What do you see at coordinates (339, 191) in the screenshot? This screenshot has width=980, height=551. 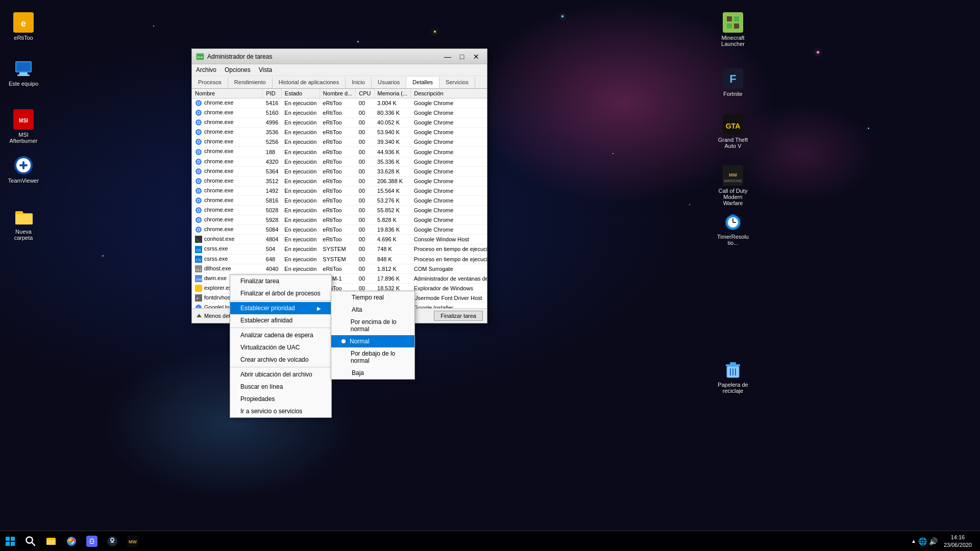 I see `table-row: chrome.exe 1492 En ejecución eRtiToo 00 …` at bounding box center [339, 191].